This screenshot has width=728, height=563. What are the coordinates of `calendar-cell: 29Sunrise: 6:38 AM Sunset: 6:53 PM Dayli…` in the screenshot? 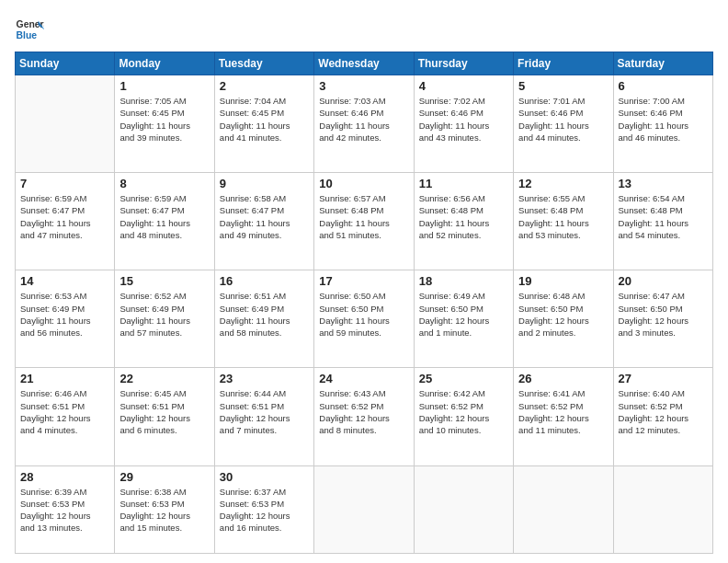 It's located at (165, 510).